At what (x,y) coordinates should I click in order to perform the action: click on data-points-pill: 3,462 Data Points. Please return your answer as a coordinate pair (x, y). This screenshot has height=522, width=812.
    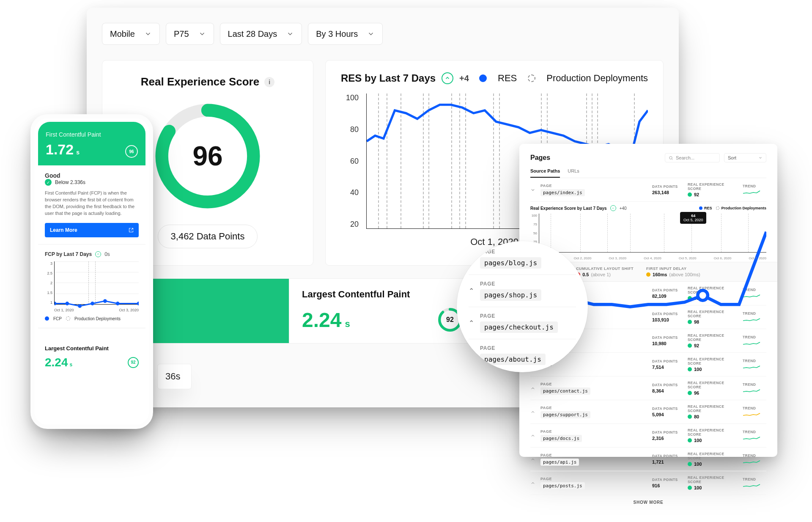
    Looking at the image, I should click on (208, 236).